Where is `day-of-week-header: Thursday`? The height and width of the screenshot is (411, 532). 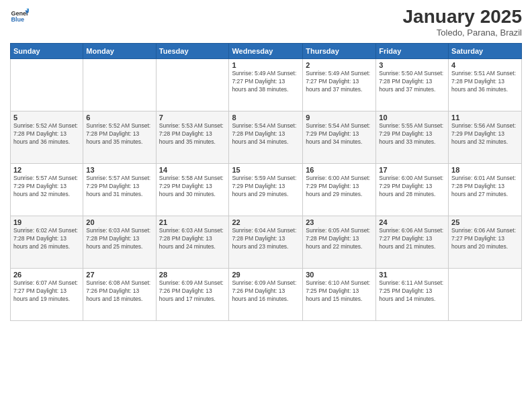
day-of-week-header: Thursday is located at coordinates (340, 51).